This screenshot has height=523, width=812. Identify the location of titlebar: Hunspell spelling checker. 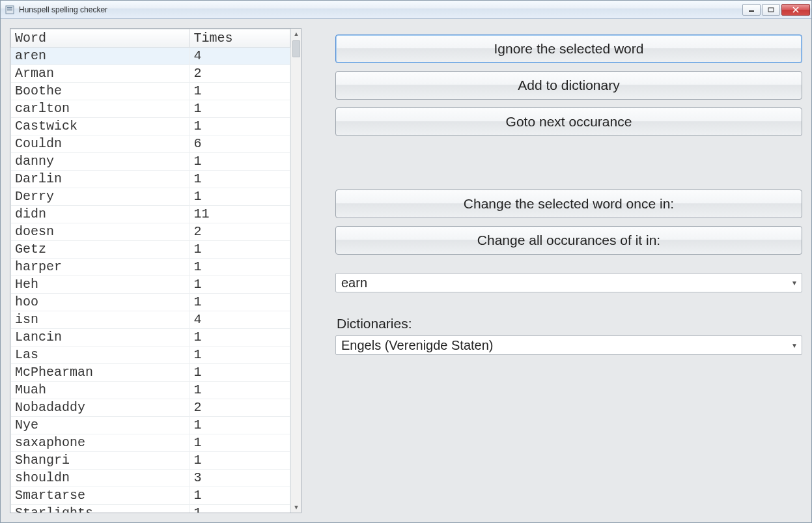
(406, 10).